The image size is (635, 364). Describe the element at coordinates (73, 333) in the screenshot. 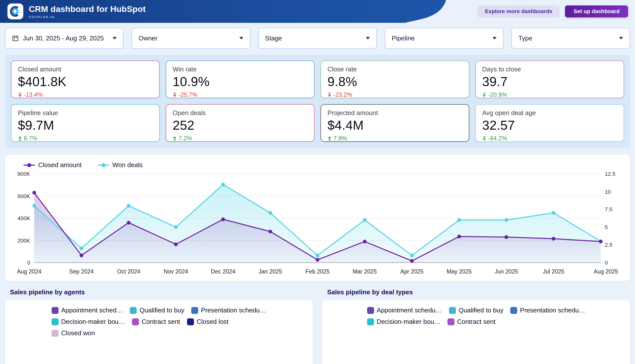

I see `legend-item-closed-won: Closed won` at that location.